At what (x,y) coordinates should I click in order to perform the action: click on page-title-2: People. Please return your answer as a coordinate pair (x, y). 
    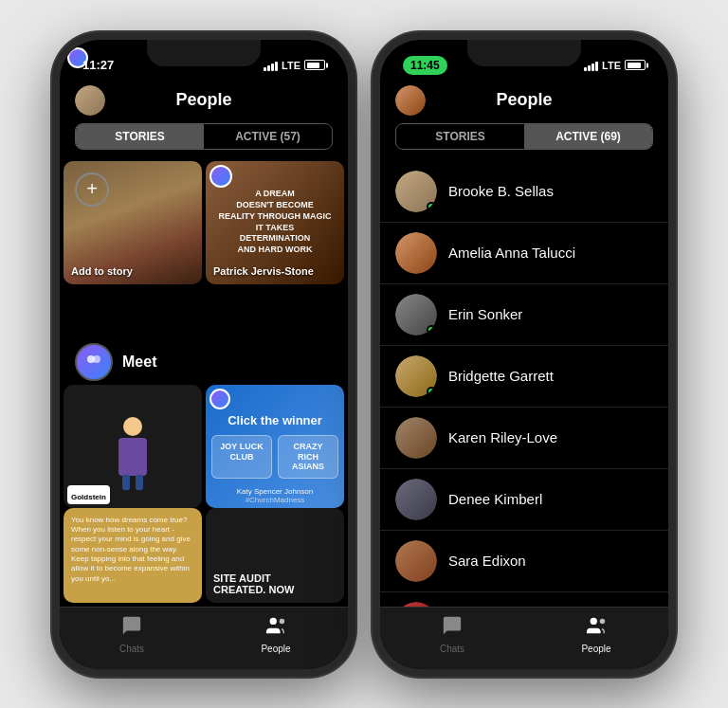
    Looking at the image, I should click on (523, 100).